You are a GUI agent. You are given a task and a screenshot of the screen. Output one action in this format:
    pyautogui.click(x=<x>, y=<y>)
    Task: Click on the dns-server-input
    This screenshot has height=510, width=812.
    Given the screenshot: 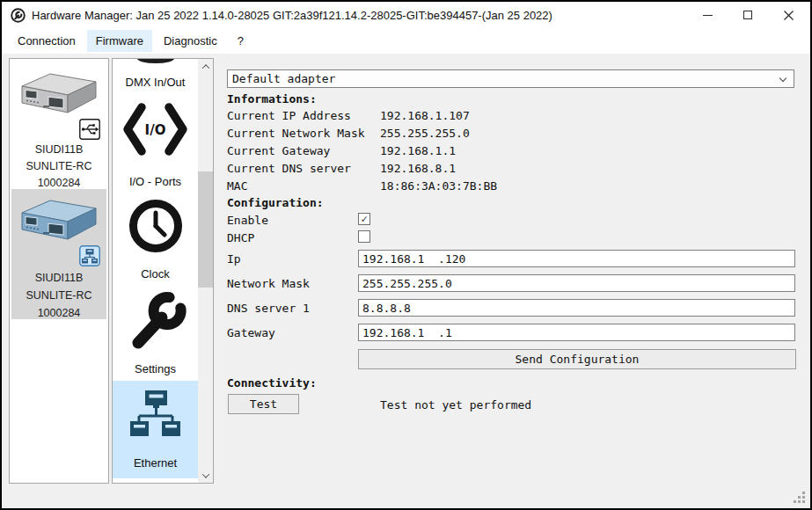 What is the action you would take?
    pyautogui.click(x=577, y=308)
    